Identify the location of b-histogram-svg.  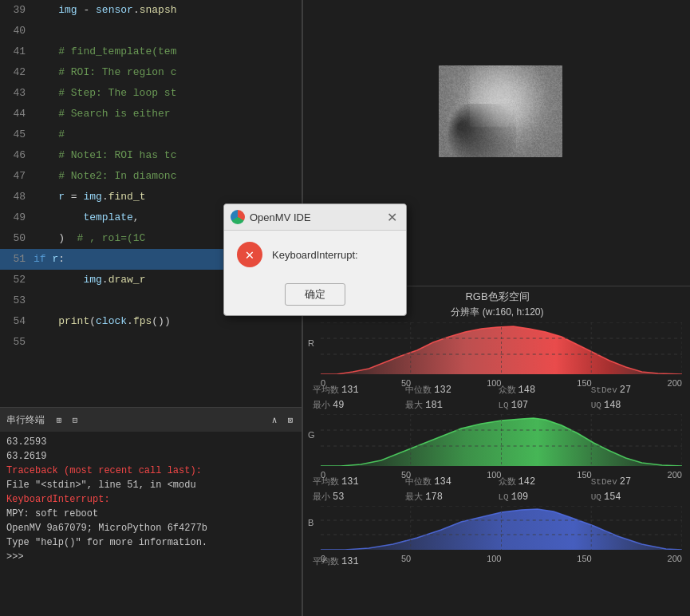
(501, 528).